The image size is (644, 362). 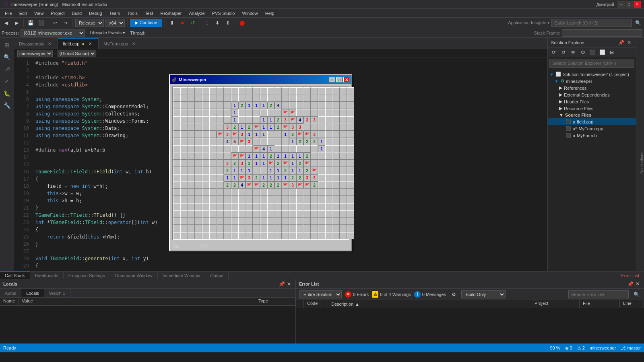 What do you see at coordinates (182, 275) in the screenshot?
I see `btab-immediate: Immediate Window` at bounding box center [182, 275].